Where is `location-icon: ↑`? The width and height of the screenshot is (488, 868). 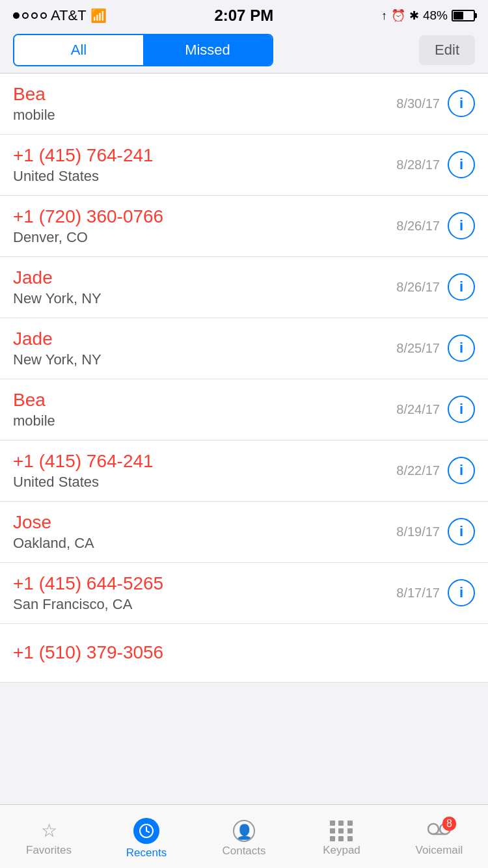 location-icon: ↑ is located at coordinates (384, 16).